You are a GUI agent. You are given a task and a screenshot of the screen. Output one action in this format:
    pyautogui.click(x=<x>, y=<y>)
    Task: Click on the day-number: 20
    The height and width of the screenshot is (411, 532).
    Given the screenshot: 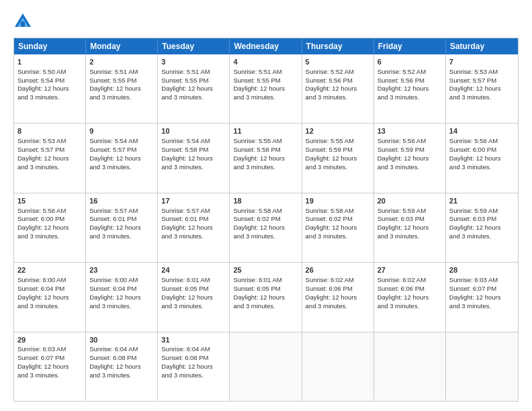 What is the action you would take?
    pyautogui.click(x=410, y=201)
    